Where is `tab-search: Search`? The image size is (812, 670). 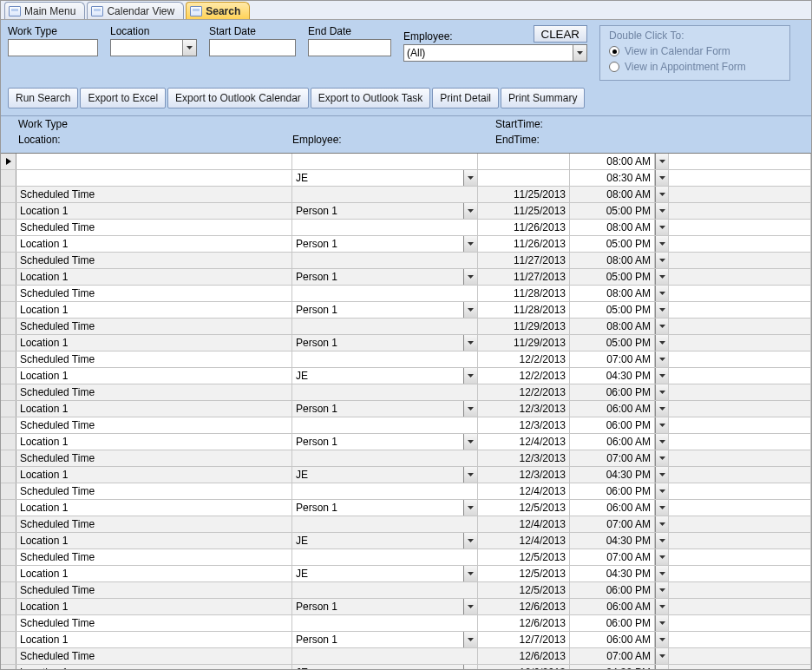 tab-search: Search is located at coordinates (218, 10).